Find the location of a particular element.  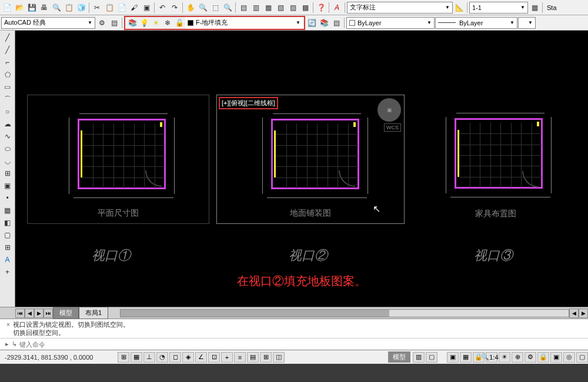

redo-button: ↷ is located at coordinates (175, 8).